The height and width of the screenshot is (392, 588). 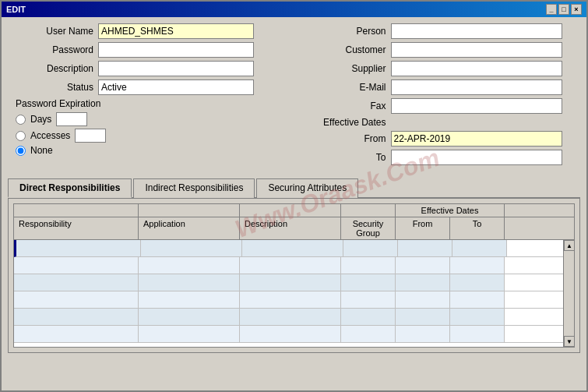 What do you see at coordinates (551, 9) in the screenshot?
I see `minimize-button: _` at bounding box center [551, 9].